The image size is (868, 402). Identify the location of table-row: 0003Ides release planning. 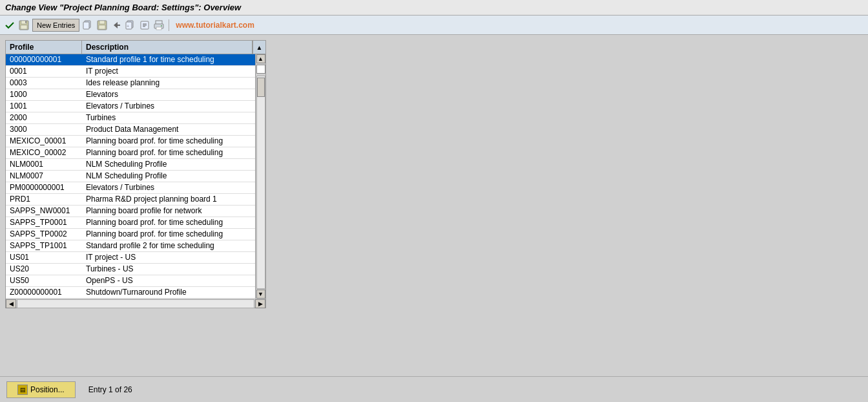
(136, 83).